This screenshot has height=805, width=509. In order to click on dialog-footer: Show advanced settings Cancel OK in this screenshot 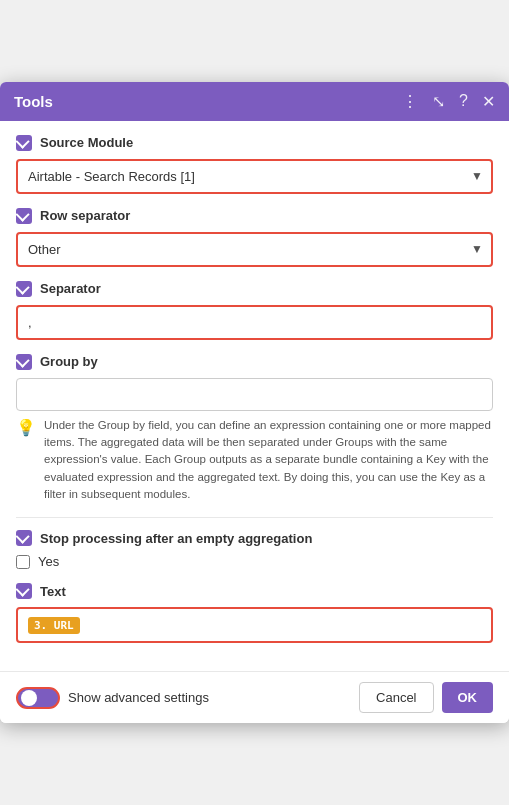, I will do `click(254, 697)`.